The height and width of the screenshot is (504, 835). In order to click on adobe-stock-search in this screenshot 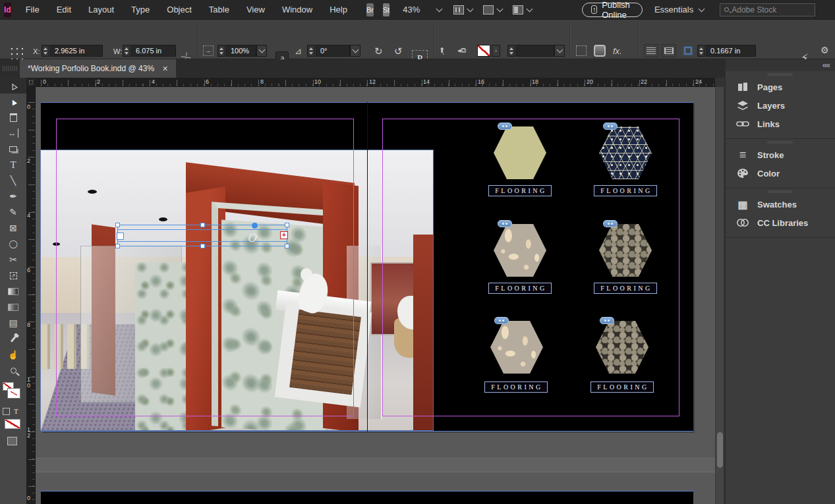, I will do `click(767, 10)`.